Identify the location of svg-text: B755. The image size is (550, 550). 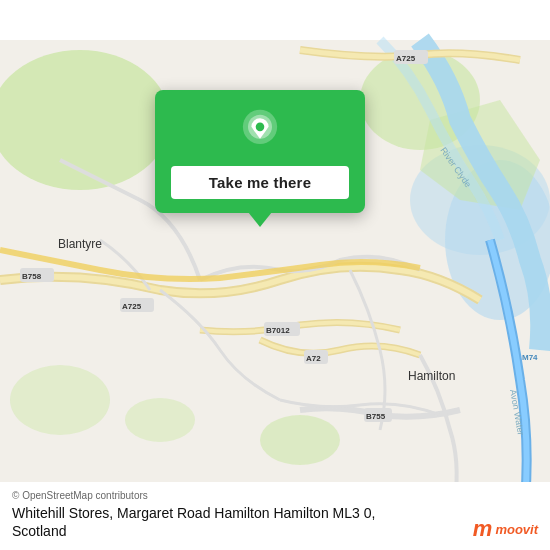
(376, 416).